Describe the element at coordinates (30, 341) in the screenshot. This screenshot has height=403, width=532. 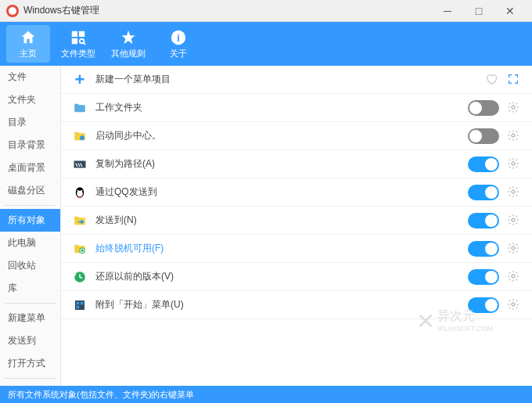
I see `sidebar-item: 发送到` at that location.